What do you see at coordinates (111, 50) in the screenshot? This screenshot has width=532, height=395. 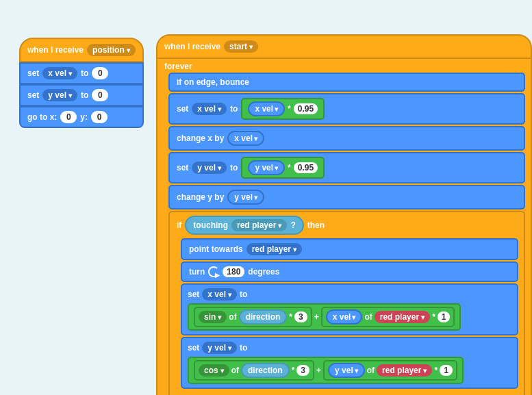 I see `hat-dropdown-left: position` at bounding box center [111, 50].